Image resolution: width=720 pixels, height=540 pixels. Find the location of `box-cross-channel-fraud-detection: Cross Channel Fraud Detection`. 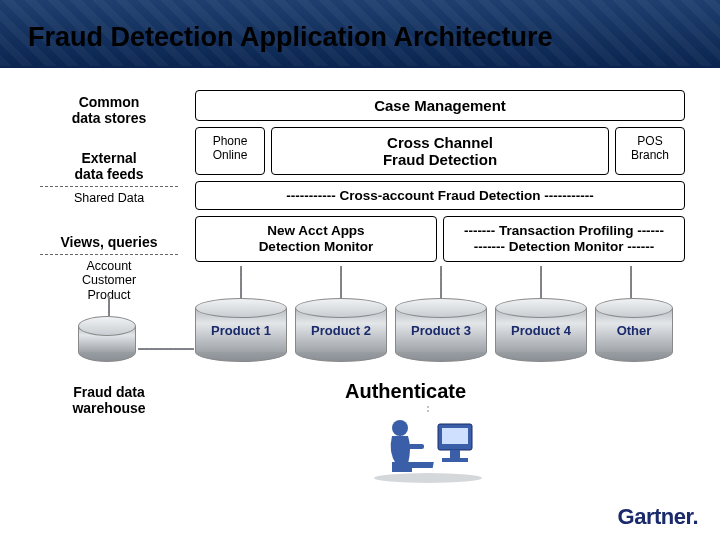

box-cross-channel-fraud-detection: Cross Channel Fraud Detection is located at coordinates (440, 151).